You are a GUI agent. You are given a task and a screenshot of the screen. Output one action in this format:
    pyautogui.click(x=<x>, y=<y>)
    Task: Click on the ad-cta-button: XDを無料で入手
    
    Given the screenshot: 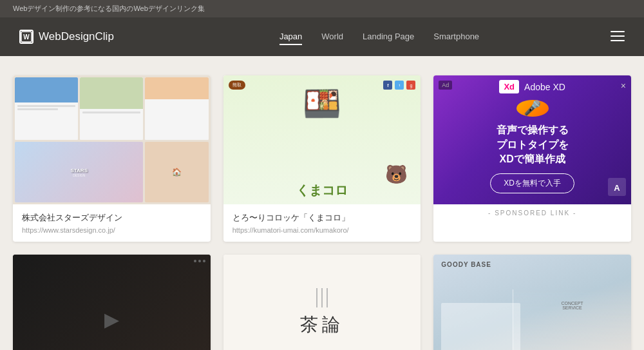 What is the action you would take?
    pyautogui.click(x=532, y=183)
    